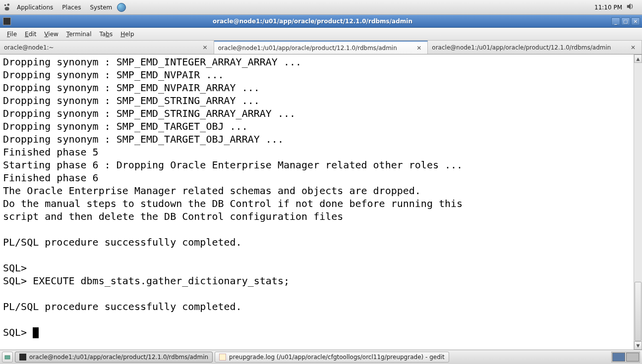 The width and height of the screenshot is (642, 364). Describe the element at coordinates (626, 357) in the screenshot. I see `workspace-switcher` at that location.